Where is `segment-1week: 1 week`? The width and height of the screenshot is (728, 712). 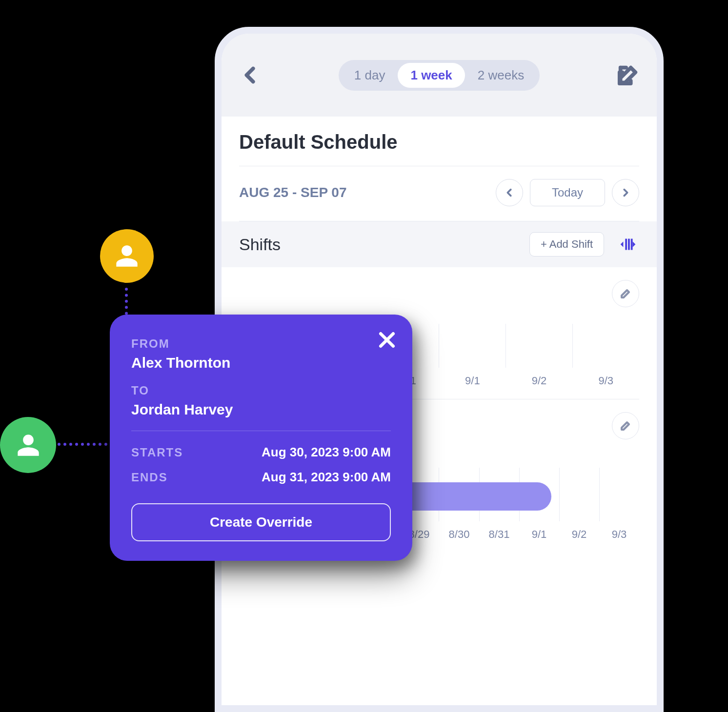
segment-1week: 1 week is located at coordinates (431, 75).